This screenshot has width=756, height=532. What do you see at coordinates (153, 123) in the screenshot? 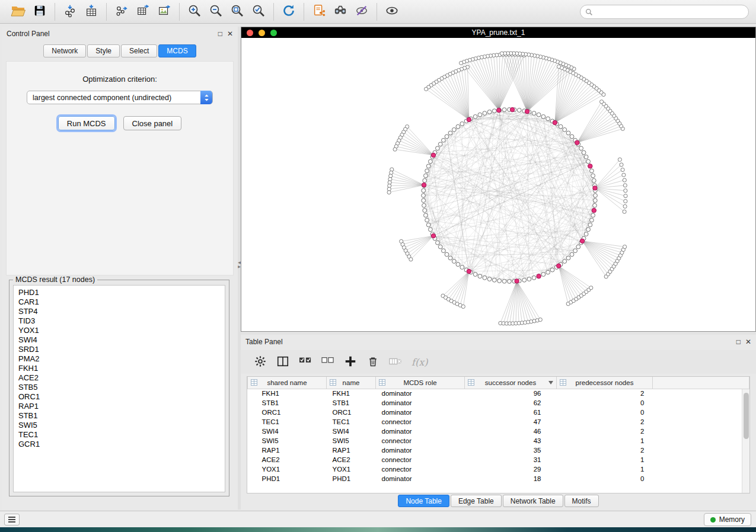
I see `close-panel-button: Close panel` at bounding box center [153, 123].